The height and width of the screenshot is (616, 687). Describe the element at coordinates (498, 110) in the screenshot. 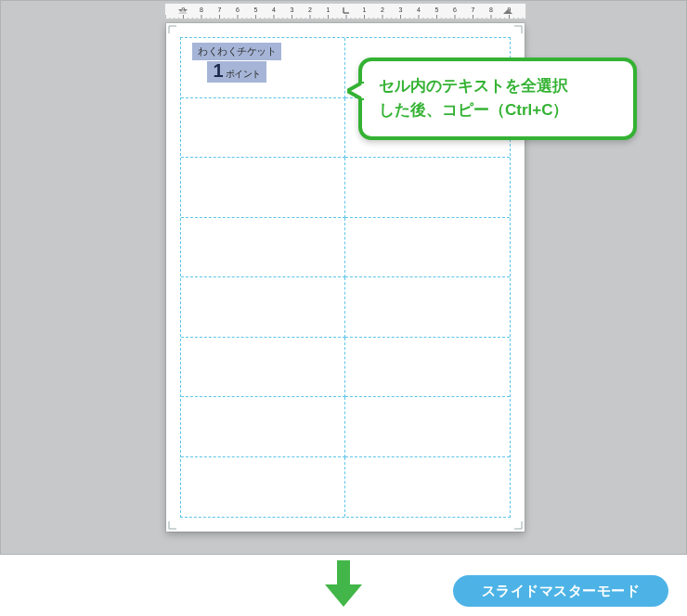

I see `callout-line: した後、コピー（Ctrl+C）` at that location.